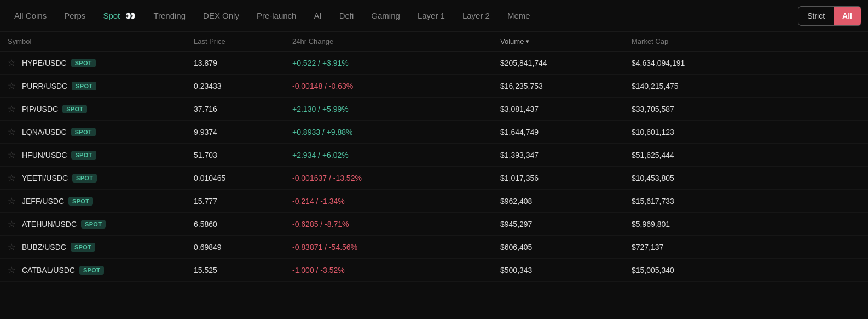  Describe the element at coordinates (101, 155) in the screenshot. I see `symbol-cell: ☆ HFUN/USDC SPOT` at that location.